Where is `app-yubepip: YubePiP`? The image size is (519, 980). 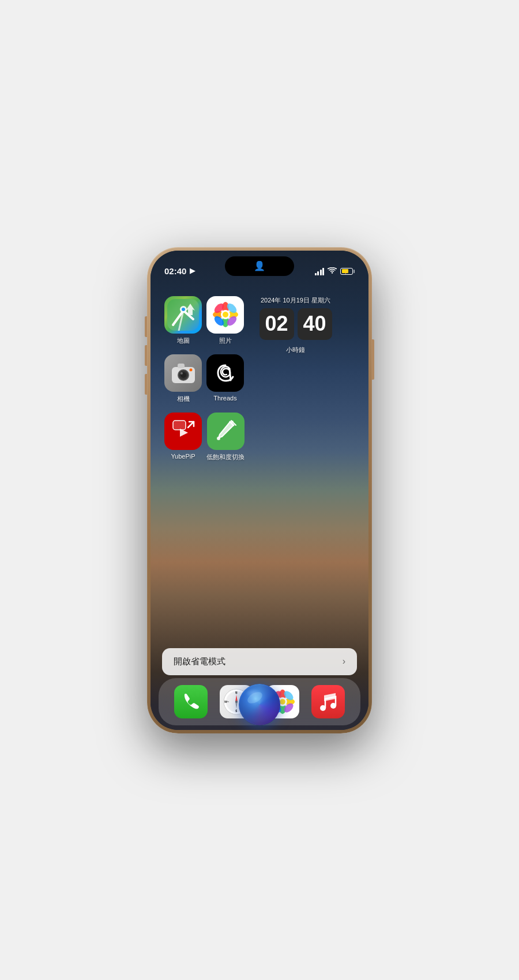 app-yubepip: YubePiP is located at coordinates (183, 437).